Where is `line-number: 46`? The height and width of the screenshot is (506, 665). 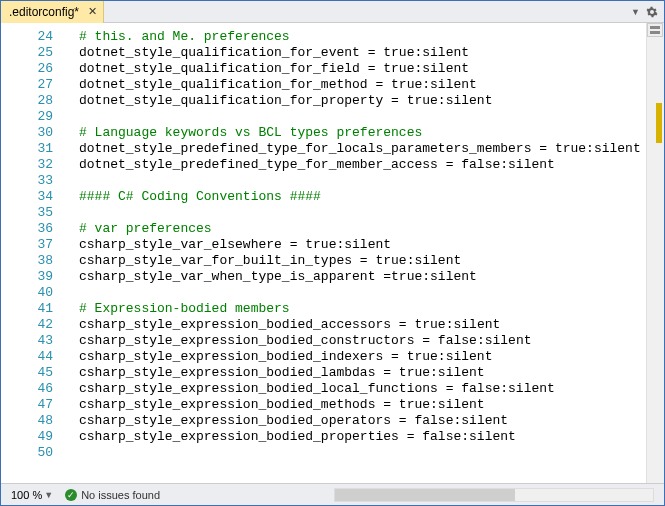
line-number: 46 is located at coordinates (27, 389).